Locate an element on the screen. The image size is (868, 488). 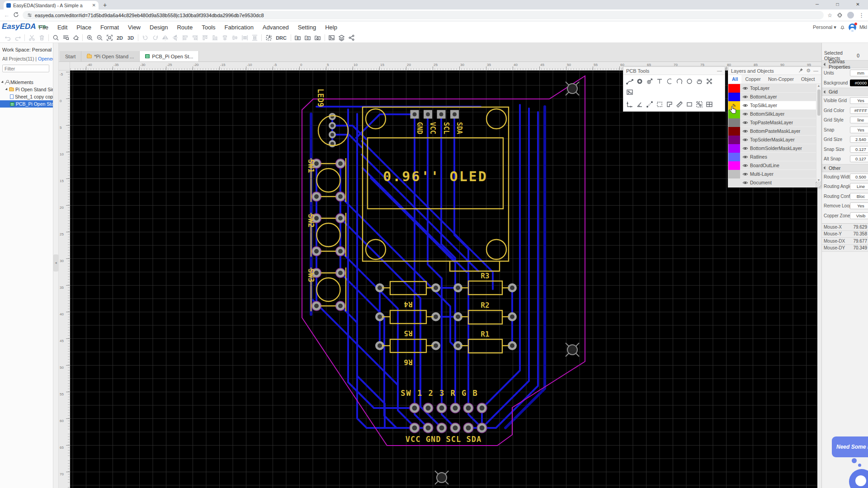
share-icon is located at coordinates (352, 38).